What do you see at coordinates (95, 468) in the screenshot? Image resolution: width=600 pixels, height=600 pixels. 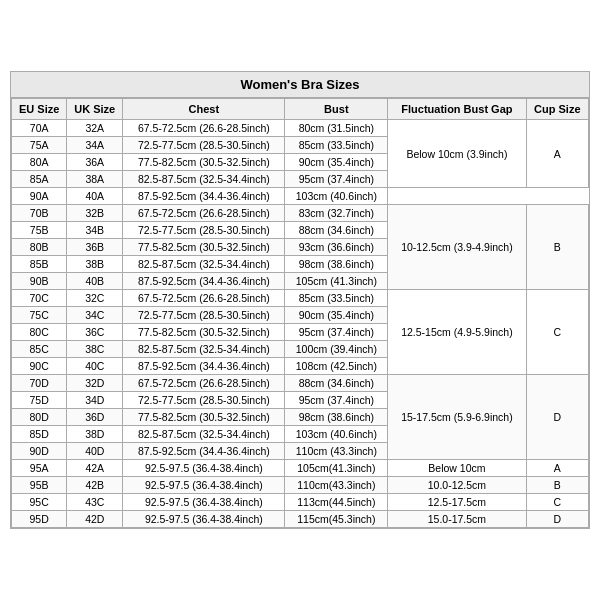 I see `cell-uk: 42A` at bounding box center [95, 468].